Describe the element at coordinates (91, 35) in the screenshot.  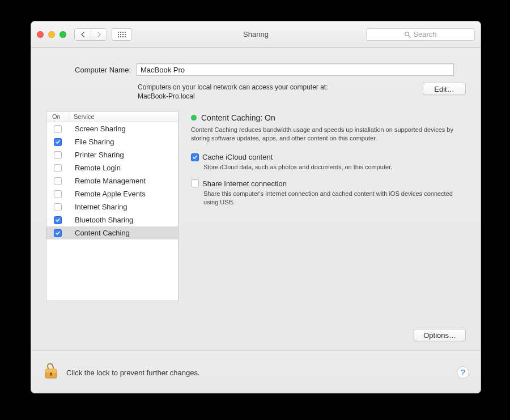
I see `nav-buttons` at that location.